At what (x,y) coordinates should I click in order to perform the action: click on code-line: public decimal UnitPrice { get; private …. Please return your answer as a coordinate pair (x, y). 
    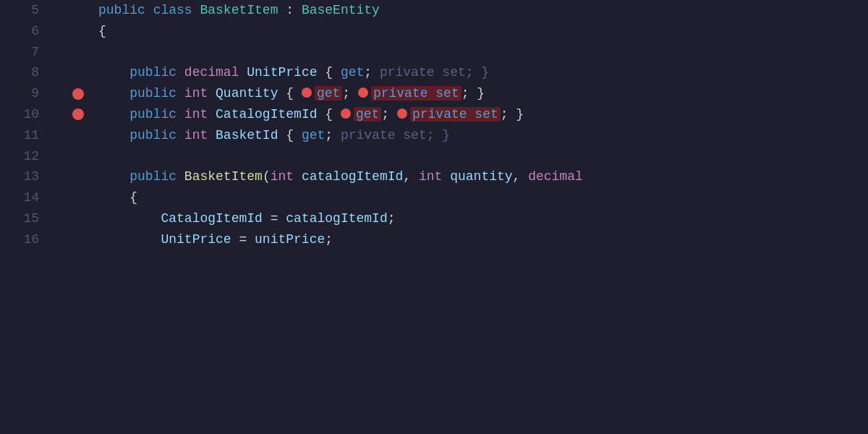
    Looking at the image, I should click on (483, 72).